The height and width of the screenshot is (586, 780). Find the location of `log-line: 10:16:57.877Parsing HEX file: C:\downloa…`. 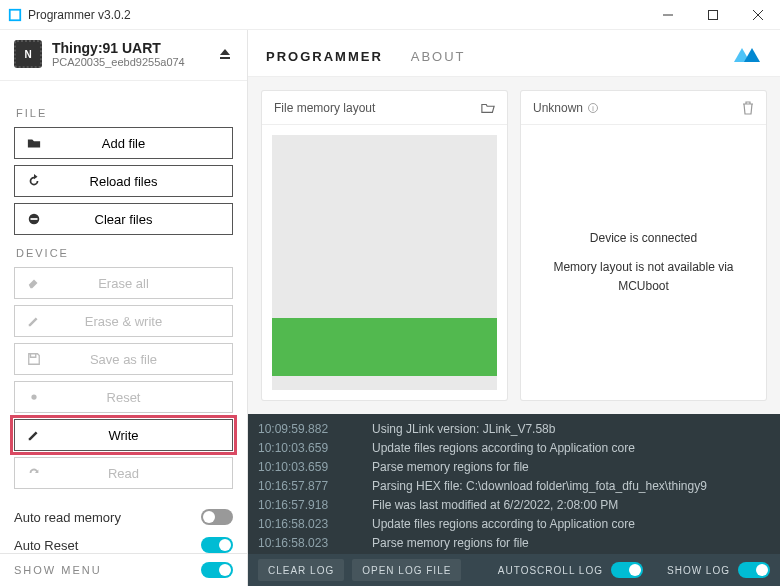

log-line: 10:16:57.877Parsing HEX file: C:\downloa… is located at coordinates (514, 486).